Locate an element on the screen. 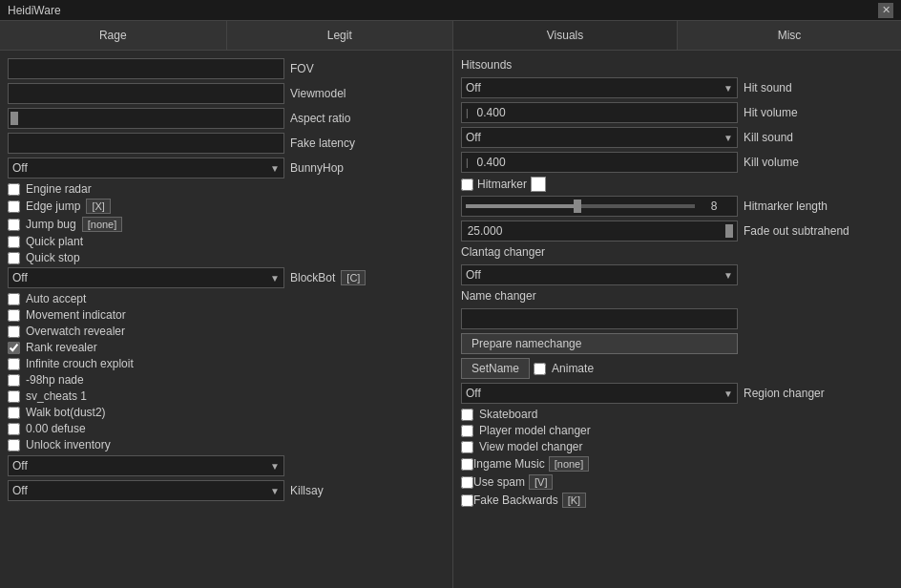 This screenshot has width=901, height=588. fadeout-label: Fade out subtrahend is located at coordinates (796, 231).